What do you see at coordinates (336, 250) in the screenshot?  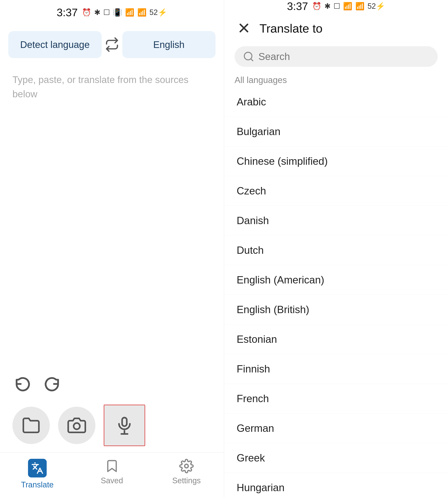 I see `language-list-item: Dutch` at bounding box center [336, 250].